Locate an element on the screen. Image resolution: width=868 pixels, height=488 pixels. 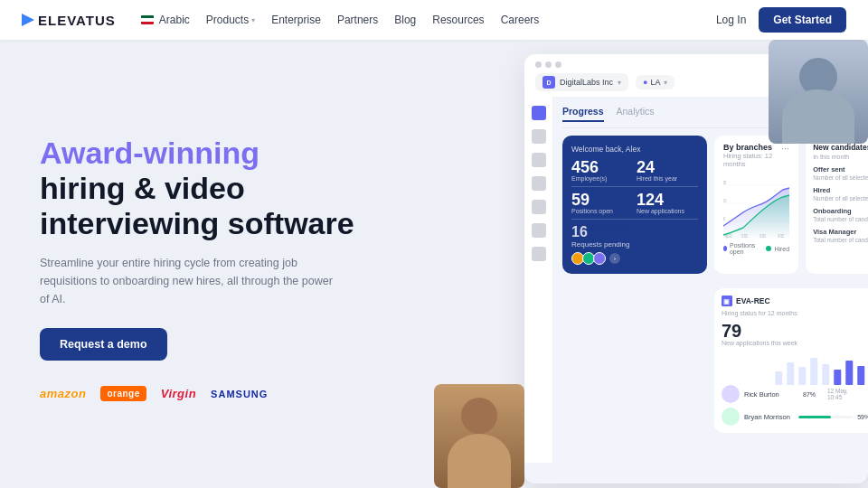
chart-area: Aug 2021 10 2022 02 2022 04 2022 550 3.5… is located at coordinates (756, 206).